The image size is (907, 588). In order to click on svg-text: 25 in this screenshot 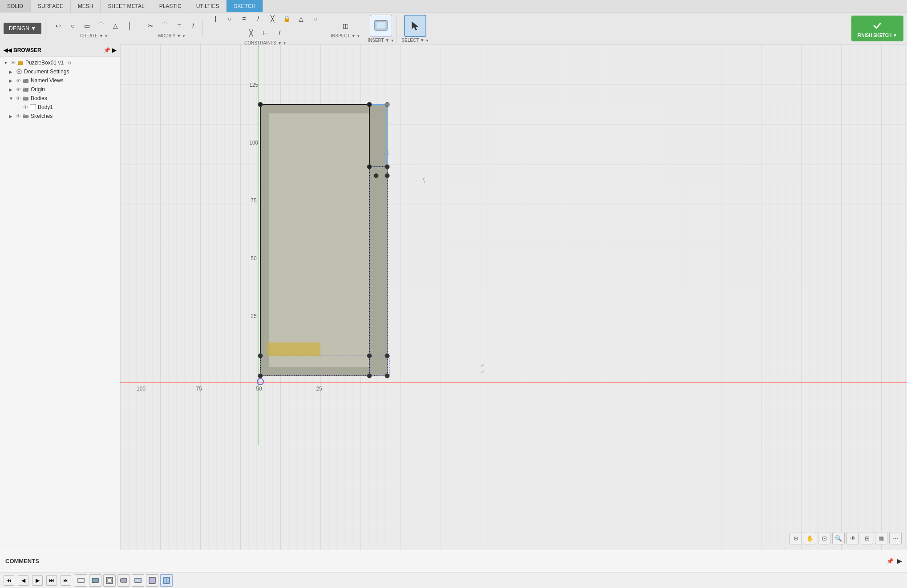, I will do `click(254, 316)`.